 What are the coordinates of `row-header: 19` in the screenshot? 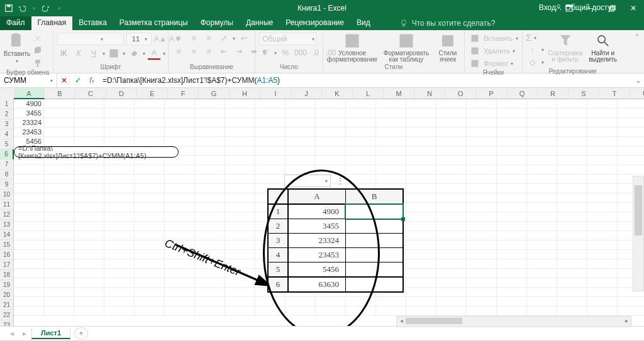 It's located at (7, 285).